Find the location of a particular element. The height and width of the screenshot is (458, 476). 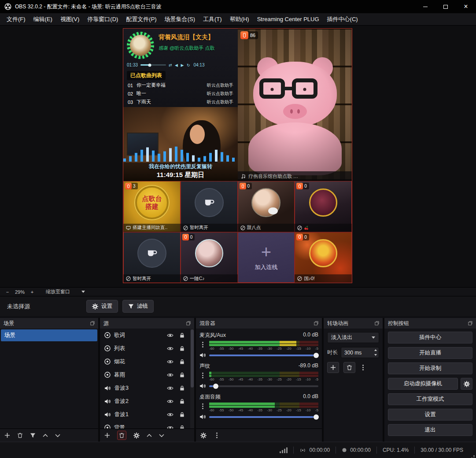

zoom-in-button: + is located at coordinates (32, 292).